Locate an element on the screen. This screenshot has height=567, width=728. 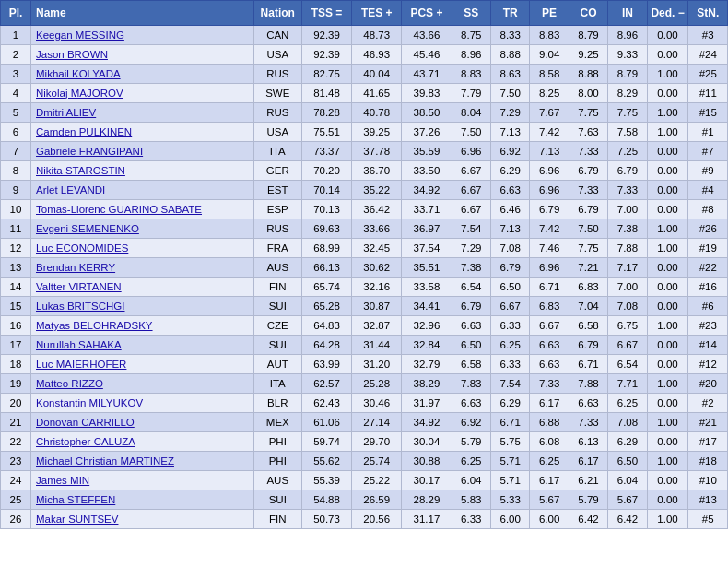
athlete-link: Brendan KERRY is located at coordinates (76, 267).